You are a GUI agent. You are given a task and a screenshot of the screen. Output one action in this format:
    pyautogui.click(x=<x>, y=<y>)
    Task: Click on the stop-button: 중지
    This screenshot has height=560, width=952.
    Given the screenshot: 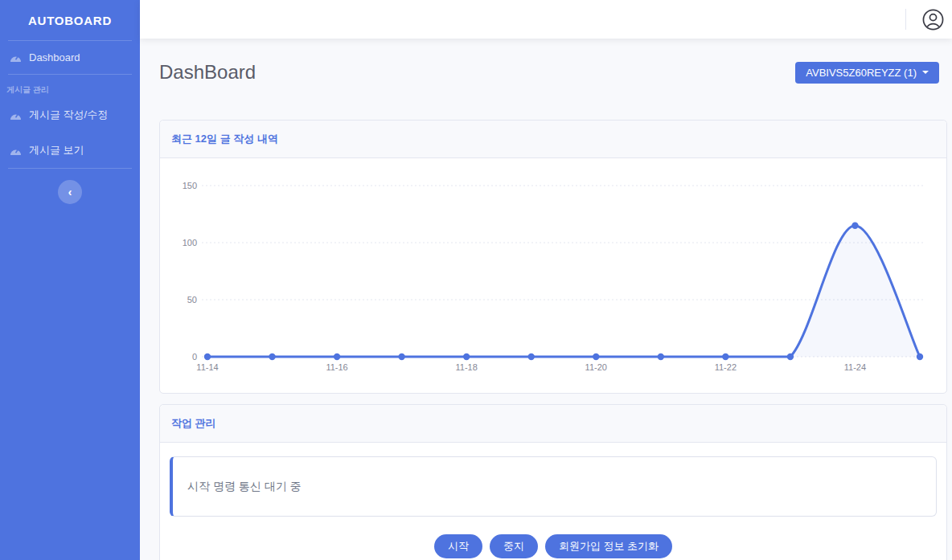 What is the action you would take?
    pyautogui.click(x=514, y=546)
    